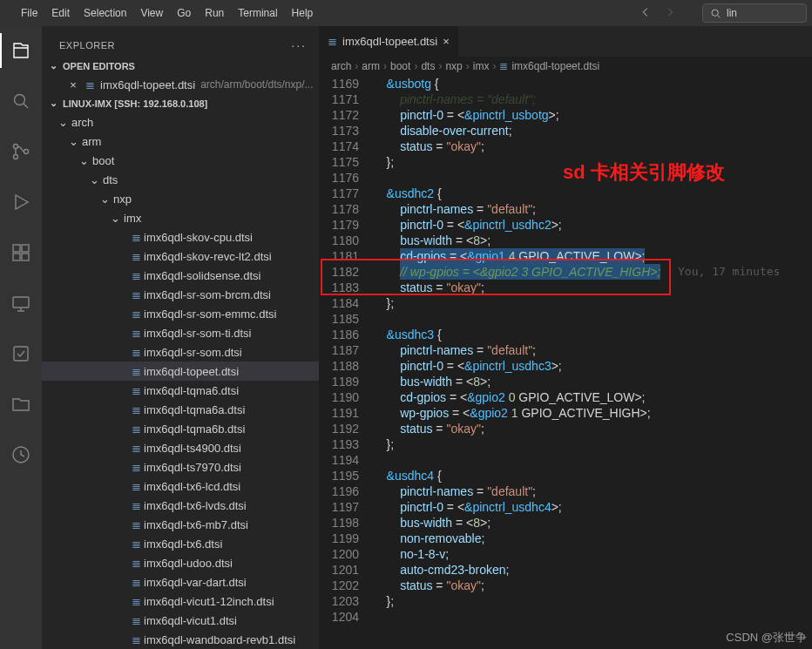 The width and height of the screenshot is (812, 649). Describe the element at coordinates (180, 524) in the screenshot. I see `file-item: ≣imx6qdl-tx6-mb7.dtsi` at that location.